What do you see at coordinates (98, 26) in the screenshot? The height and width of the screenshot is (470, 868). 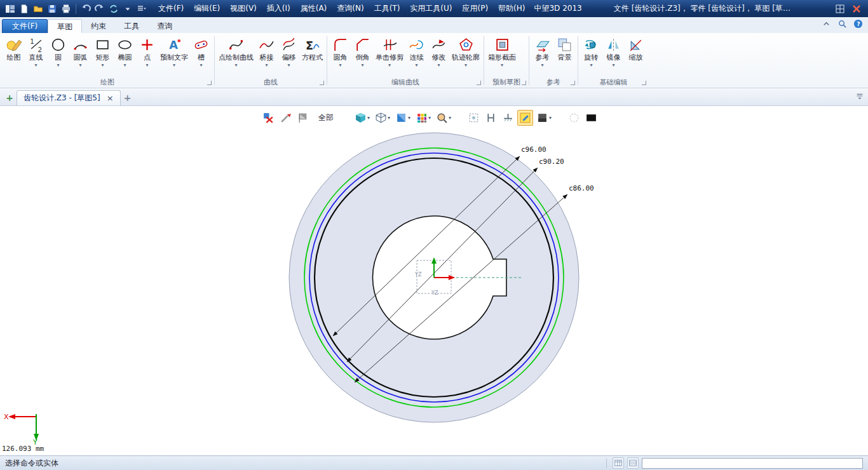 I see `tab-constraint: 约束` at bounding box center [98, 26].